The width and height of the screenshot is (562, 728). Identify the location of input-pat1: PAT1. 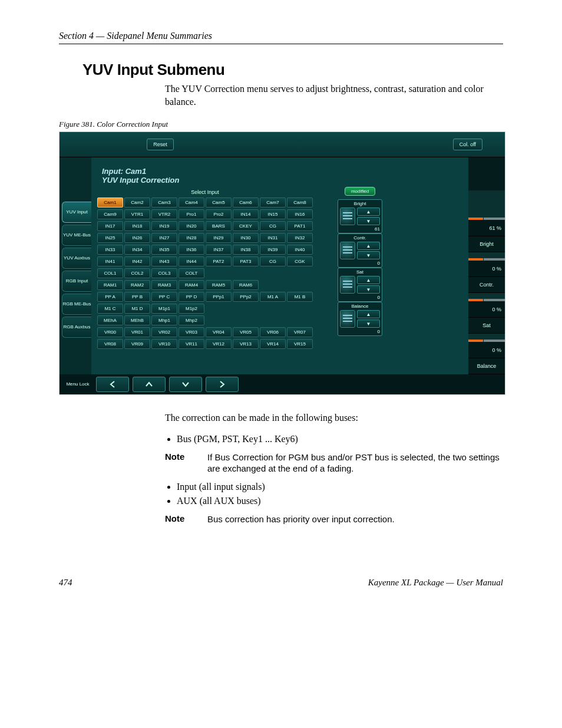
(300, 226).